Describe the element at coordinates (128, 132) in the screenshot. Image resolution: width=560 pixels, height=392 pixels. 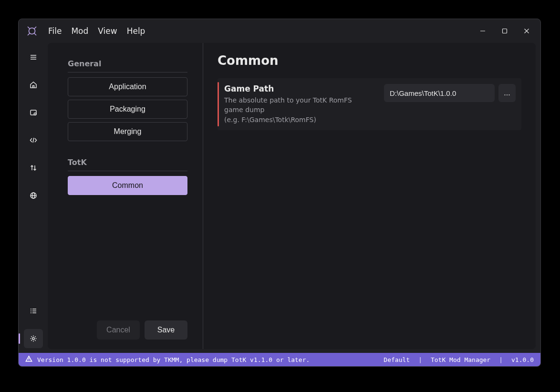
I see `nav-merging: Merging` at that location.